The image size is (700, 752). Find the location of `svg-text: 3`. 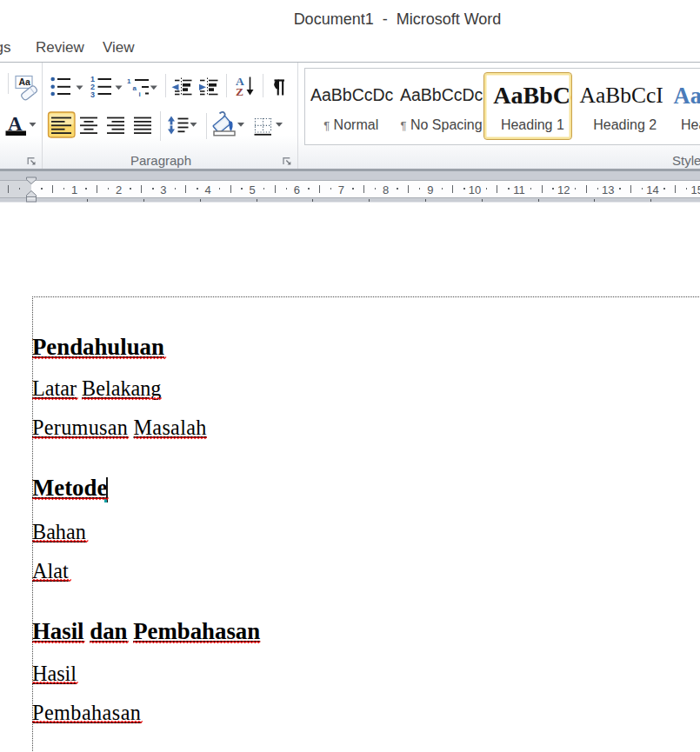

svg-text: 3 is located at coordinates (92, 95).